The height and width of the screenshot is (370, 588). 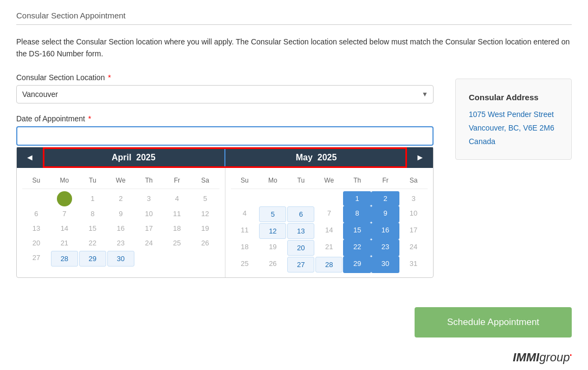 What do you see at coordinates (121, 223) in the screenshot?
I see `april-calendar: Su Mo Tu We Th Fr Sa 1` at bounding box center [121, 223].